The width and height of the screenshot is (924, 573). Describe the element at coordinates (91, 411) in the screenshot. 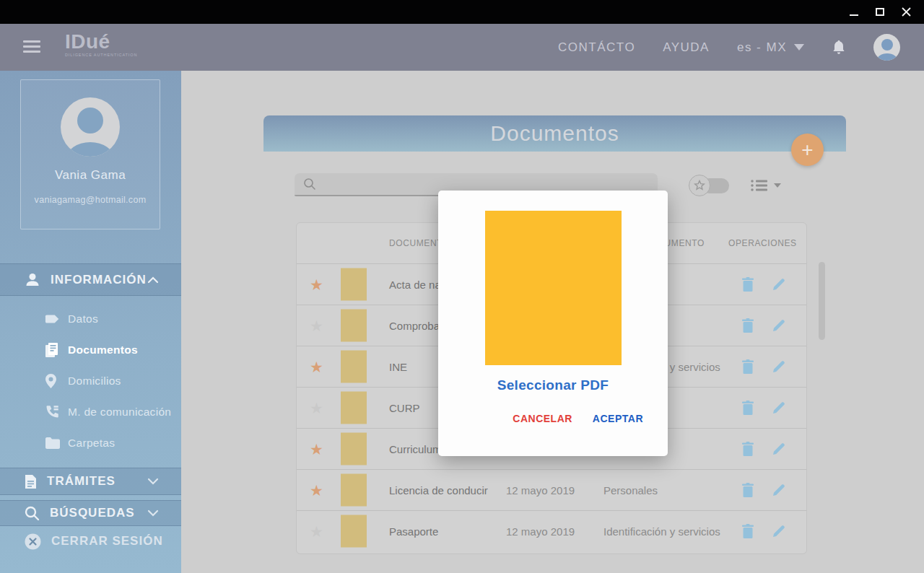

I see `sidebar-item-comunicacion: M. de comunicación` at that location.